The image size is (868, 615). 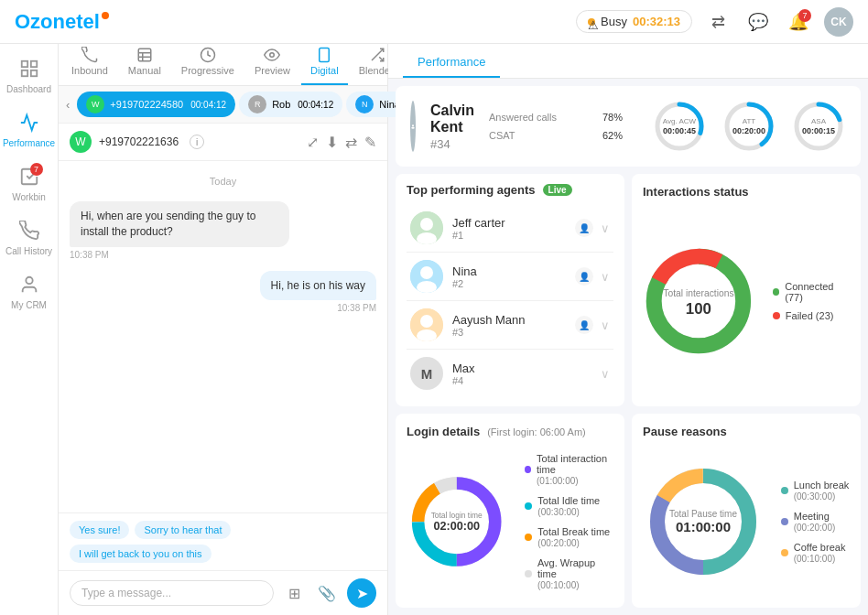 What do you see at coordinates (605, 276) in the screenshot?
I see `chevron-down-icon-nina: ∨` at bounding box center [605, 276].